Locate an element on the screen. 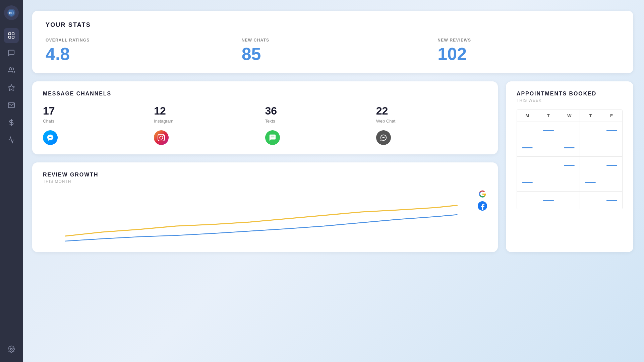 This screenshot has height=362, width=644. cal-header-W-2: W is located at coordinates (570, 116).